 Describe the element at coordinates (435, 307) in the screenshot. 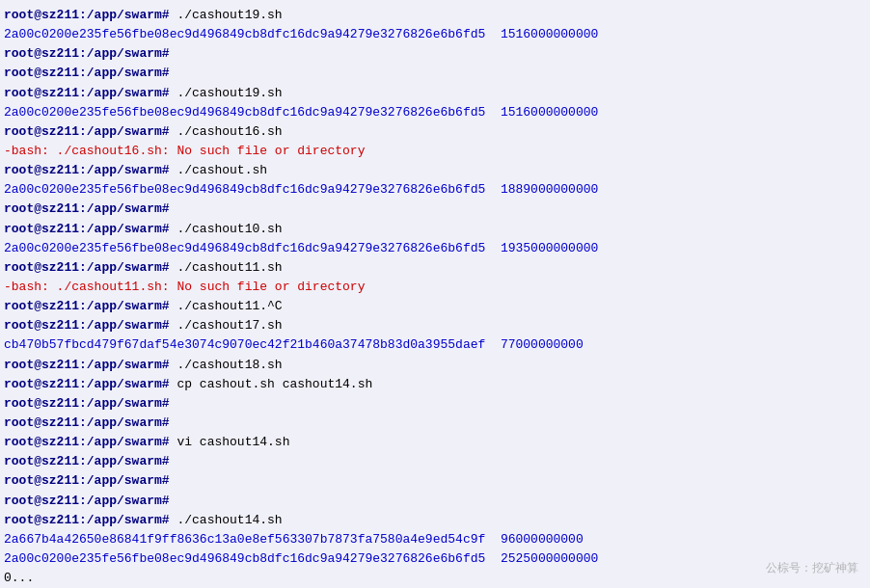

I see `line-16: root@sz211:/app/swarm# ./cashout11.^C` at that location.